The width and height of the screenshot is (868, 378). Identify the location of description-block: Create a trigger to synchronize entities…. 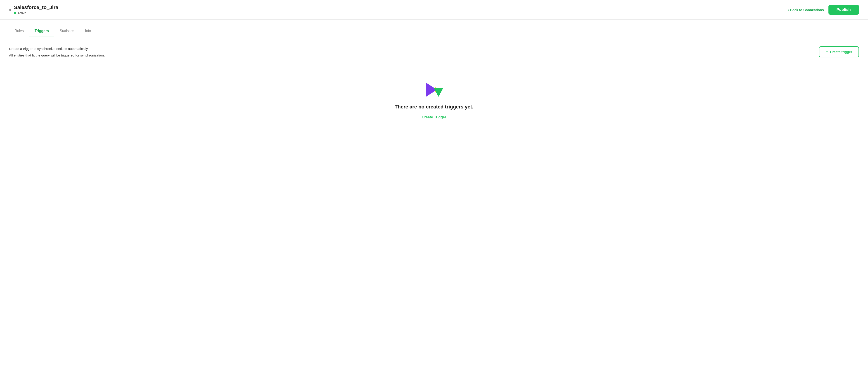
(57, 52).